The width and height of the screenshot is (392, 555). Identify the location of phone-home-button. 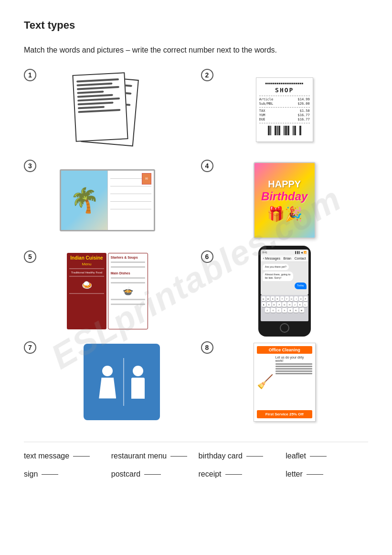
(285, 328).